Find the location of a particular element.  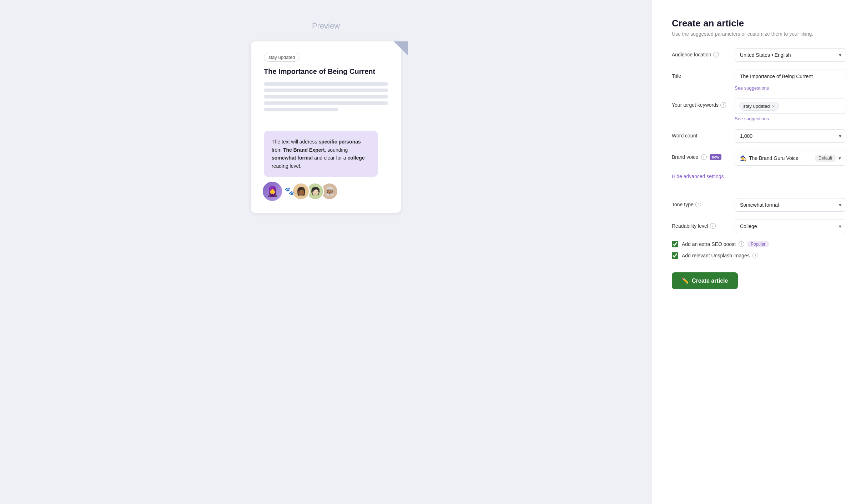

readability-control: College High School Middle School Elemen… is located at coordinates (790, 226).